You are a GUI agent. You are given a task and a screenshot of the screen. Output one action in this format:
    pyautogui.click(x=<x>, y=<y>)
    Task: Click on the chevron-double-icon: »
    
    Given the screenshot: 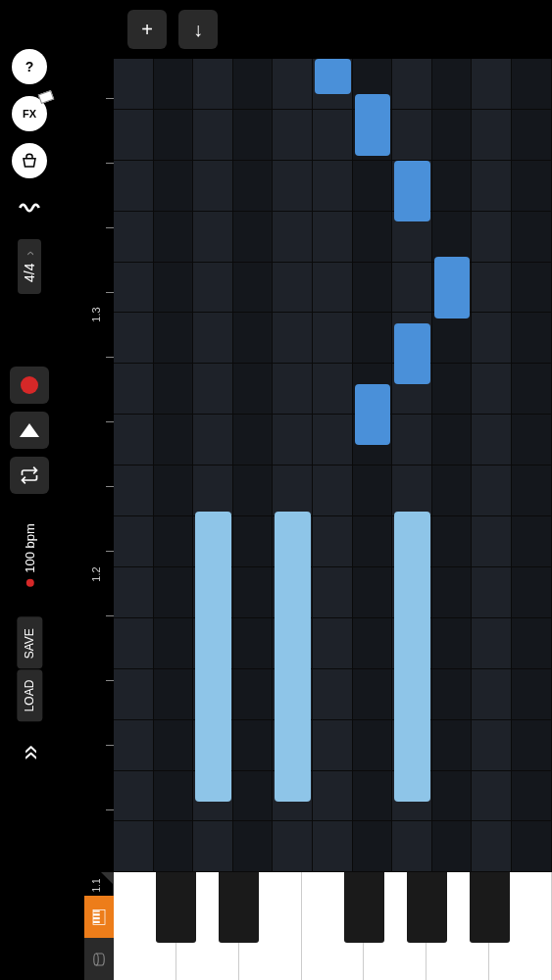 What is the action you would take?
    pyautogui.click(x=29, y=753)
    